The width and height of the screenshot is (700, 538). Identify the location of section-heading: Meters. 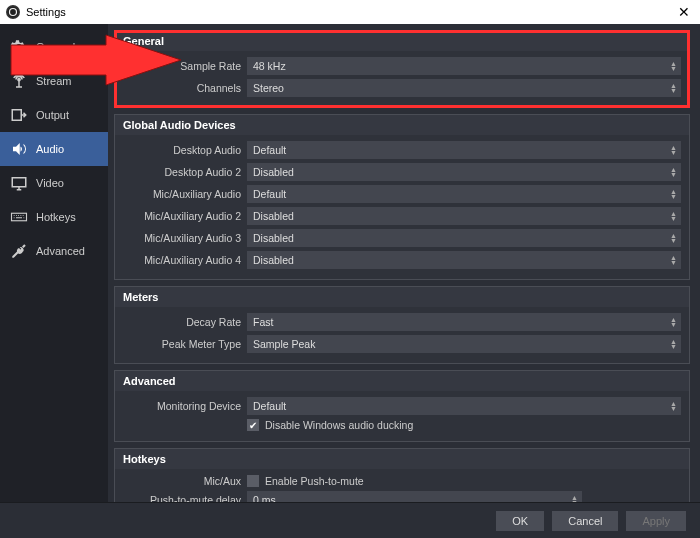
(402, 297).